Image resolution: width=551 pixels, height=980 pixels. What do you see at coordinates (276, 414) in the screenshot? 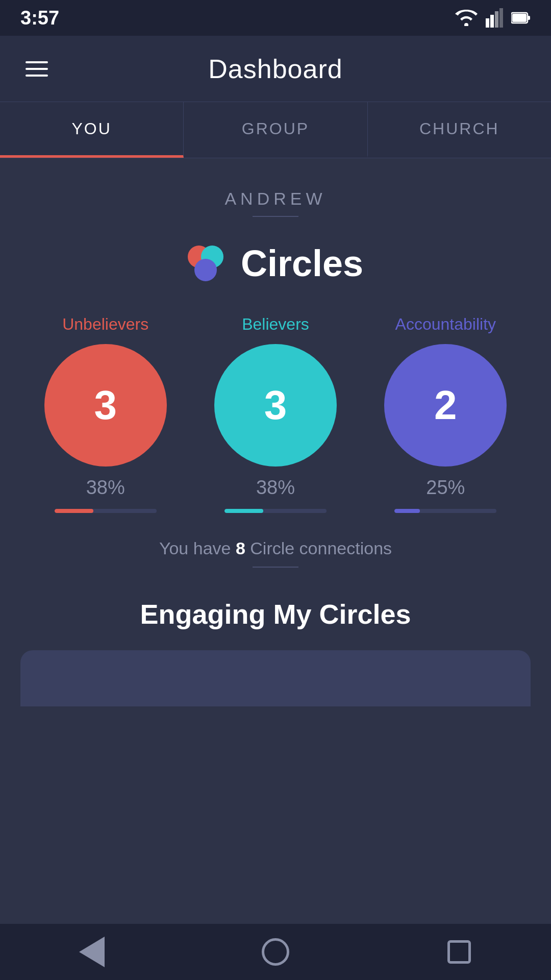
I see `circle-believers: Believers 3 38%` at bounding box center [276, 414].